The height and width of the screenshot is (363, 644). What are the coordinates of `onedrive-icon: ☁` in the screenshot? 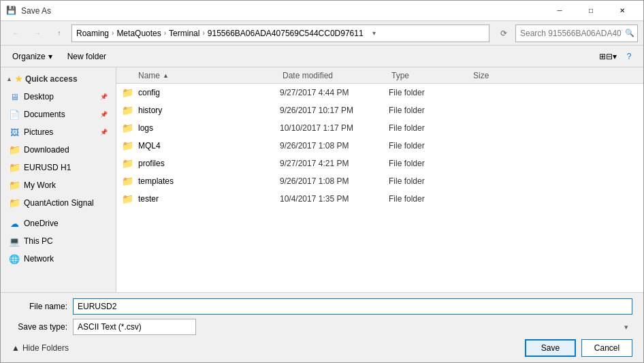 It's located at (14, 223).